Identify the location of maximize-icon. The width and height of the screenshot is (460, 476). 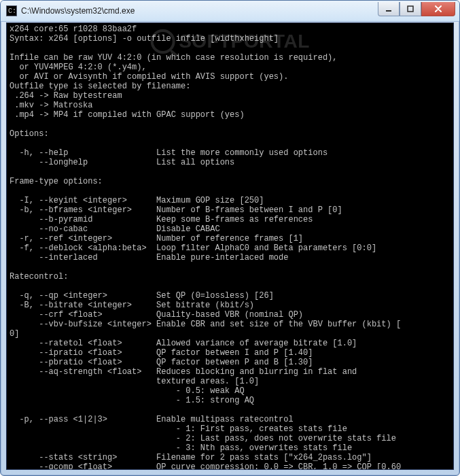
(410, 9).